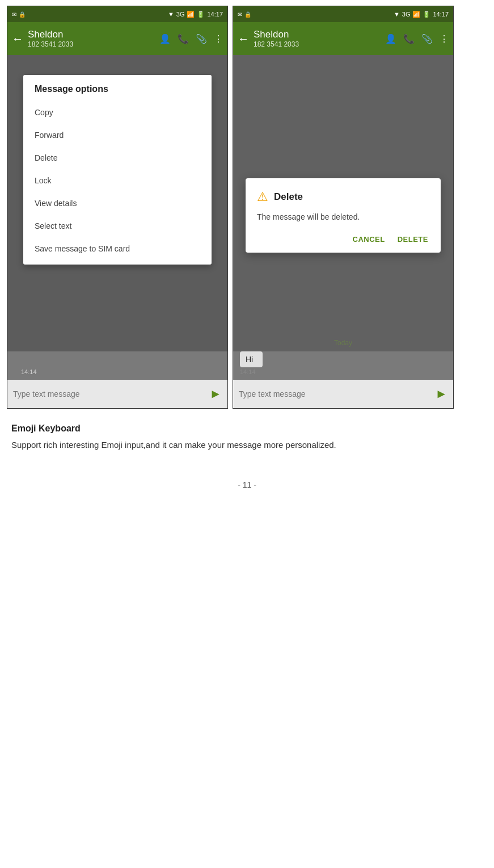 The width and height of the screenshot is (494, 868). Describe the element at coordinates (397, 14) in the screenshot. I see `signal-icon-r: ▼` at that location.